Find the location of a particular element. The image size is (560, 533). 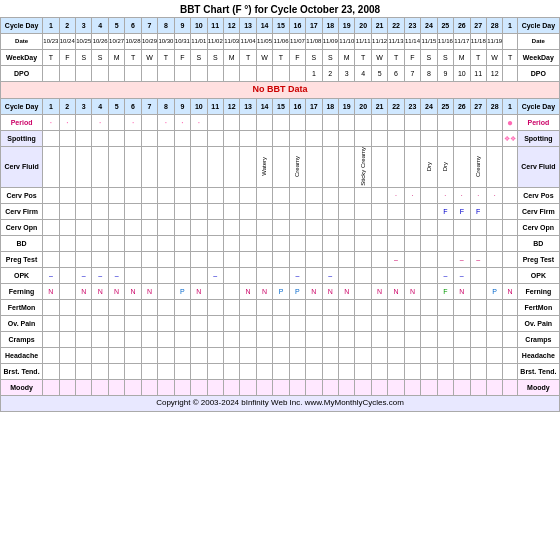

cycle-day-cell-2: 13 is located at coordinates (248, 106).